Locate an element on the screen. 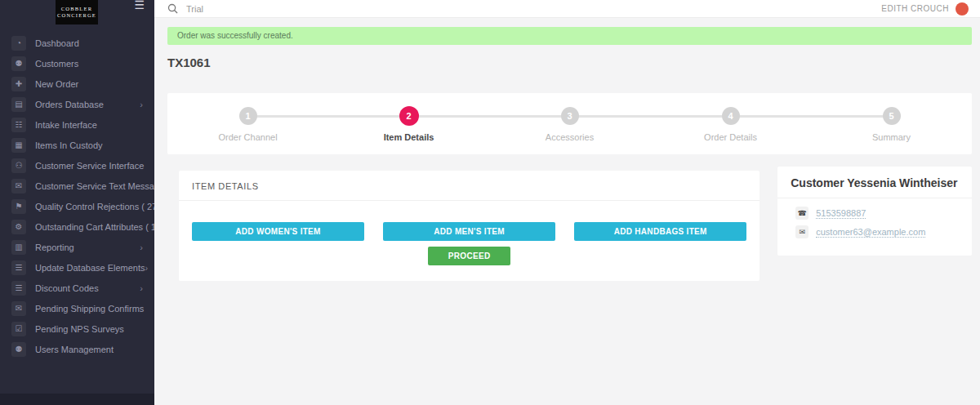  sidebar-item-label: Customers is located at coordinates (57, 64).